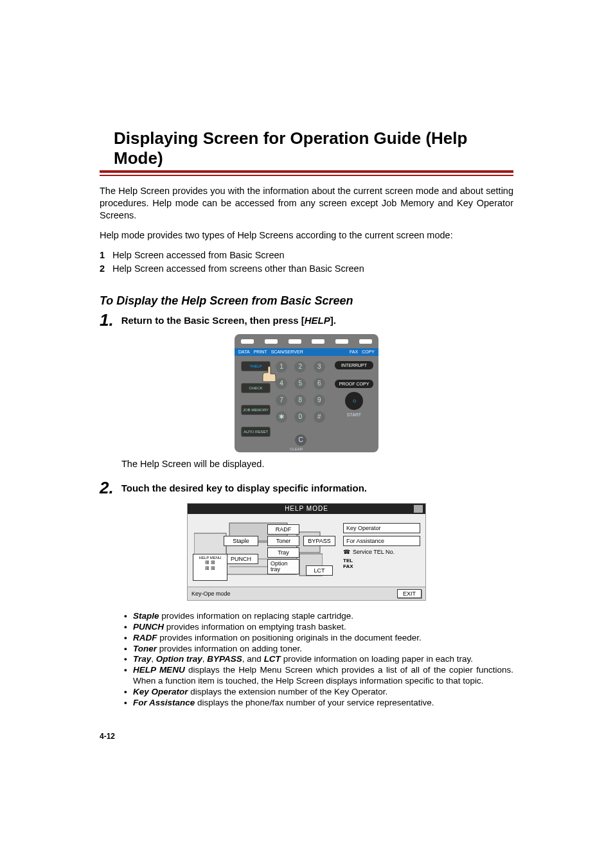  Describe the element at coordinates (306, 736) in the screenshot. I see `page-number: 4-12` at that location.